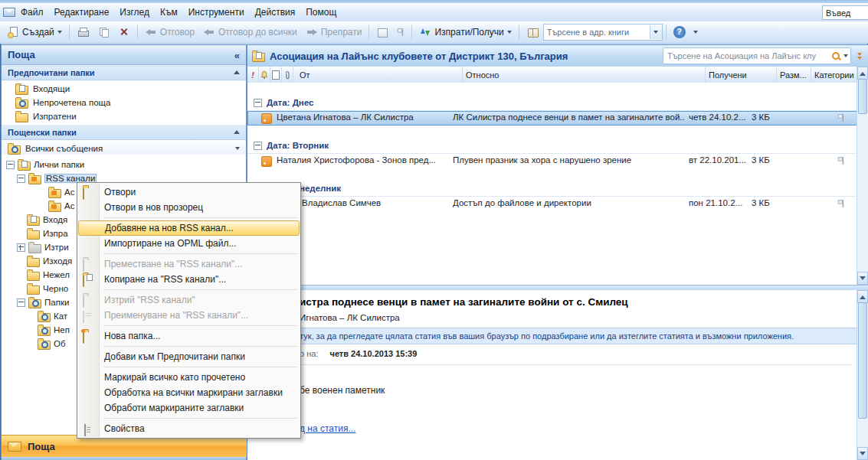 The width and height of the screenshot is (868, 460). What do you see at coordinates (837, 57) in the screenshot?
I see `search-icon` at bounding box center [837, 57].